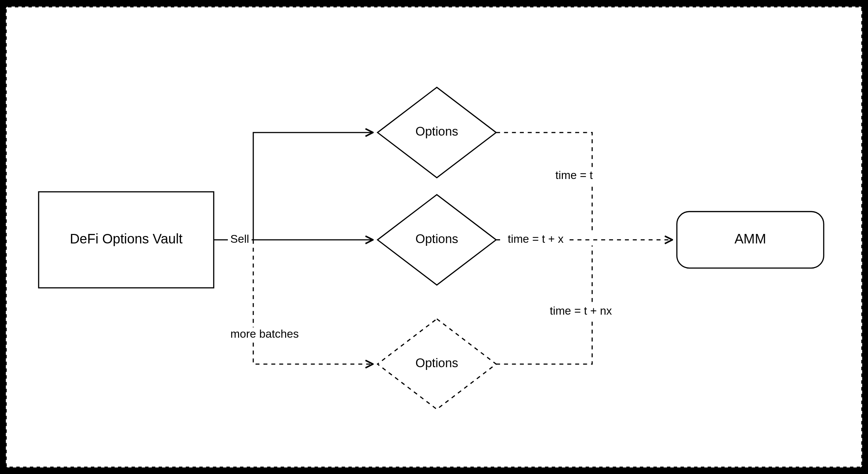 The width and height of the screenshot is (868, 474). Describe the element at coordinates (264, 334) in the screenshot. I see `edge-more-batches-label: more batches` at that location.